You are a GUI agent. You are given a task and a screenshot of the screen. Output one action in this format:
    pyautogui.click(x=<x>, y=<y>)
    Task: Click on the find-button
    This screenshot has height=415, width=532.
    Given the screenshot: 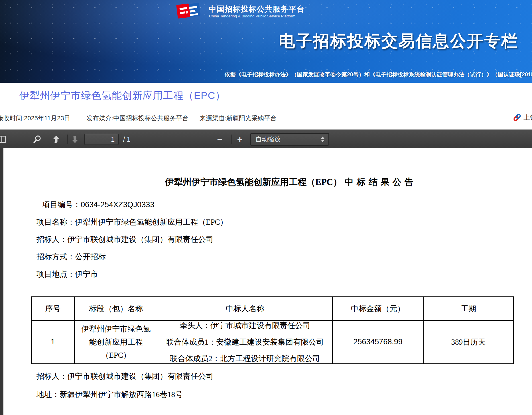 What is the action you would take?
    pyautogui.click(x=37, y=139)
    